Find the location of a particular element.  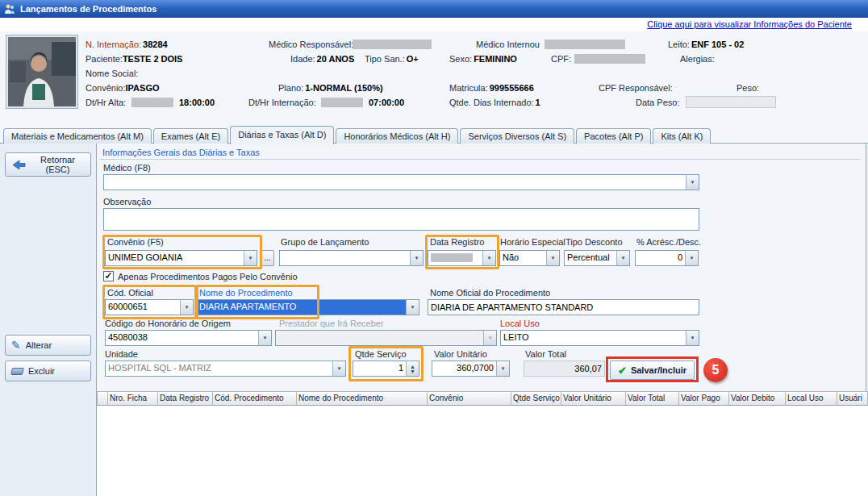

grid-col-valor-debito: Valor Debito is located at coordinates (757, 398).